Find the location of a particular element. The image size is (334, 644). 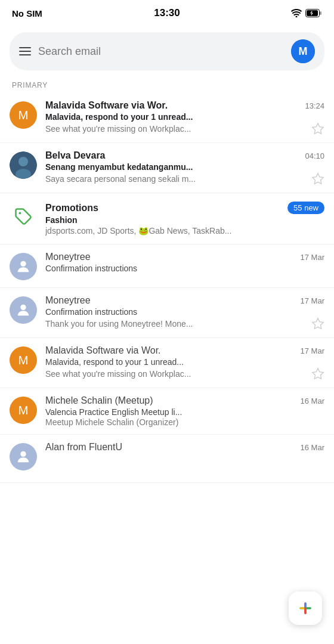

email-content: Belva Devara 04:10 Senang menyambut keda… is located at coordinates (185, 168).